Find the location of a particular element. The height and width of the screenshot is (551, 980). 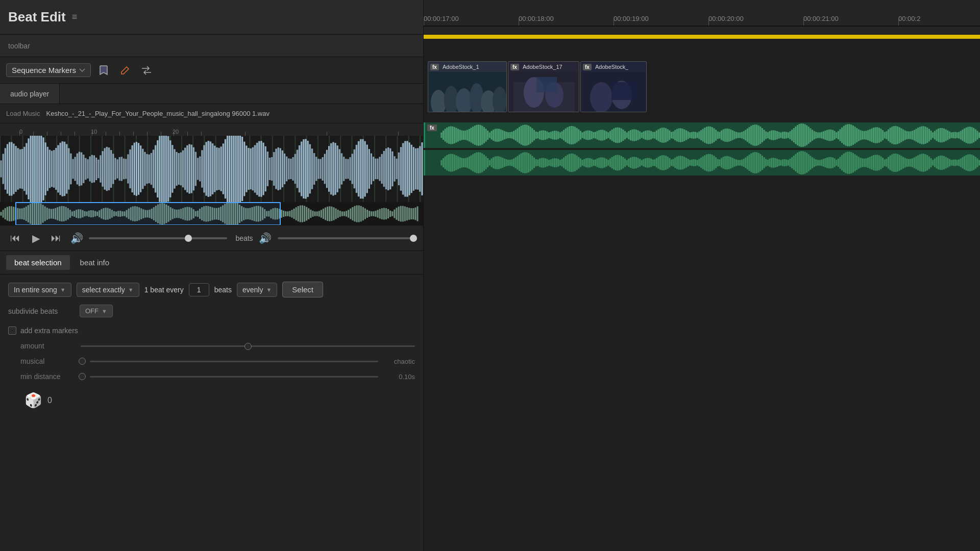

add-extra-markers-label: add extra markers is located at coordinates (49, 331).